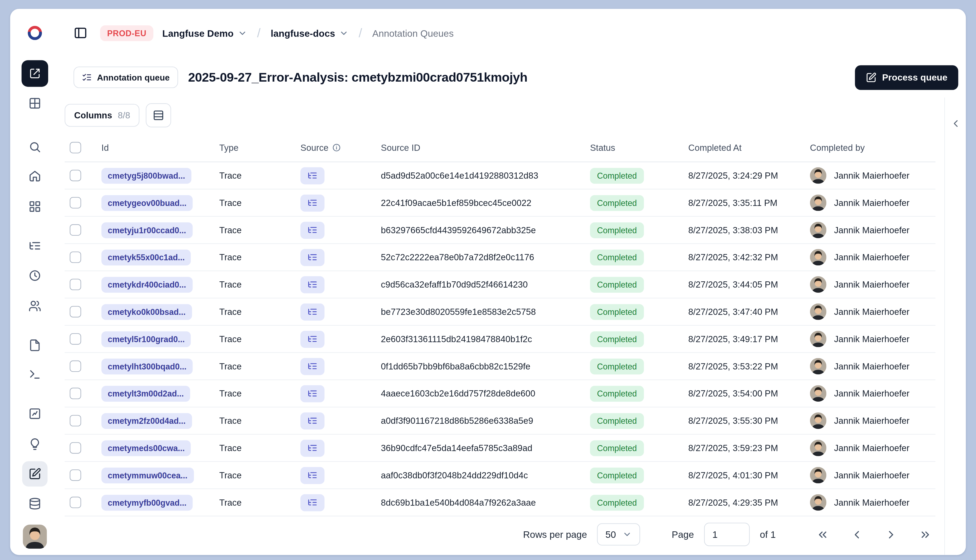  What do you see at coordinates (81, 33) in the screenshot?
I see `sidebar-toggle-button` at bounding box center [81, 33].